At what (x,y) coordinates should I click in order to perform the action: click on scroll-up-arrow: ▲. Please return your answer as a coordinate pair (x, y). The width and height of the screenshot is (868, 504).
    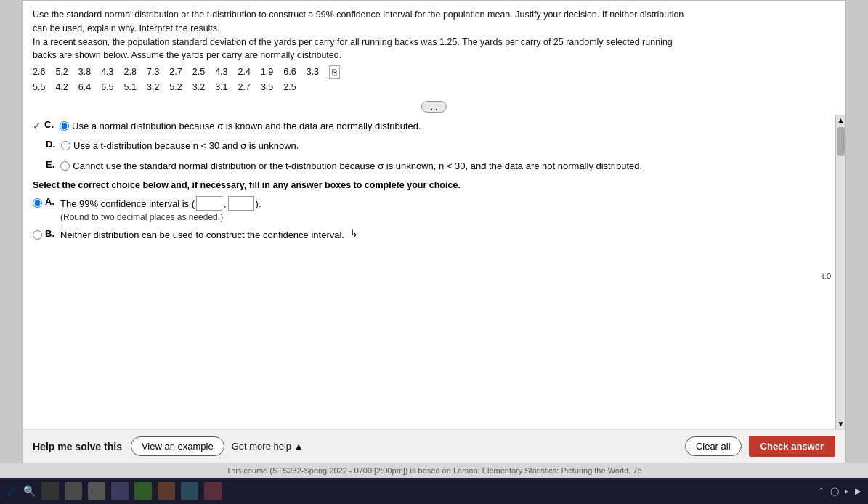
    Looking at the image, I should click on (841, 121).